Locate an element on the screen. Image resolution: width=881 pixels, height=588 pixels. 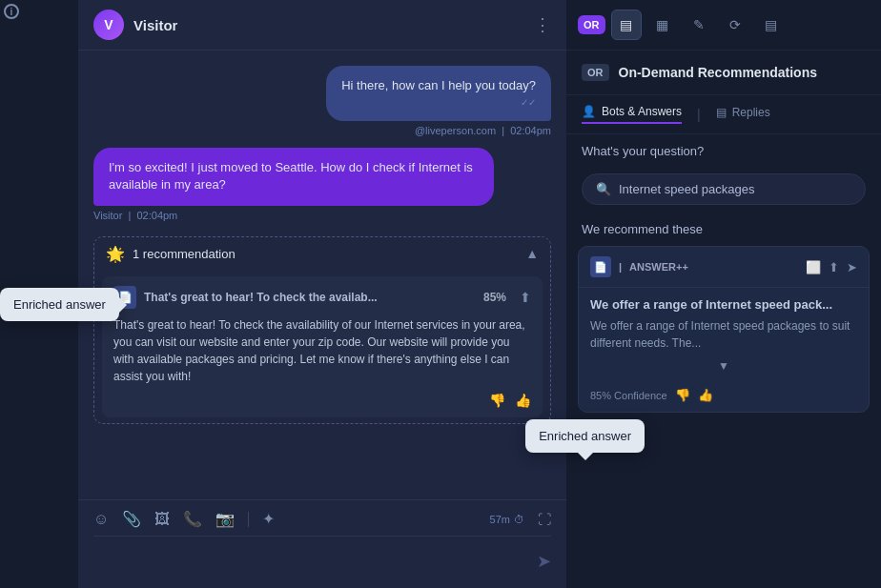
bubble-checkmark: ✓✓ is located at coordinates (439, 103).